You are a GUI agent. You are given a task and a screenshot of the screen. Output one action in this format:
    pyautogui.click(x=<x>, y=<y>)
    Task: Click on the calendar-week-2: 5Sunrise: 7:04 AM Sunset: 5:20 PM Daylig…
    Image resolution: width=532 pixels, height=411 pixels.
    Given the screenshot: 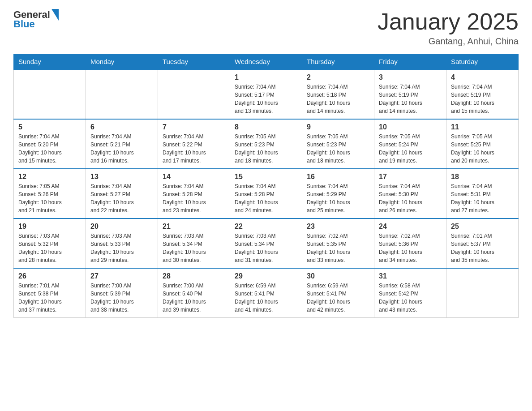 What is the action you would take?
    pyautogui.click(x=266, y=144)
    